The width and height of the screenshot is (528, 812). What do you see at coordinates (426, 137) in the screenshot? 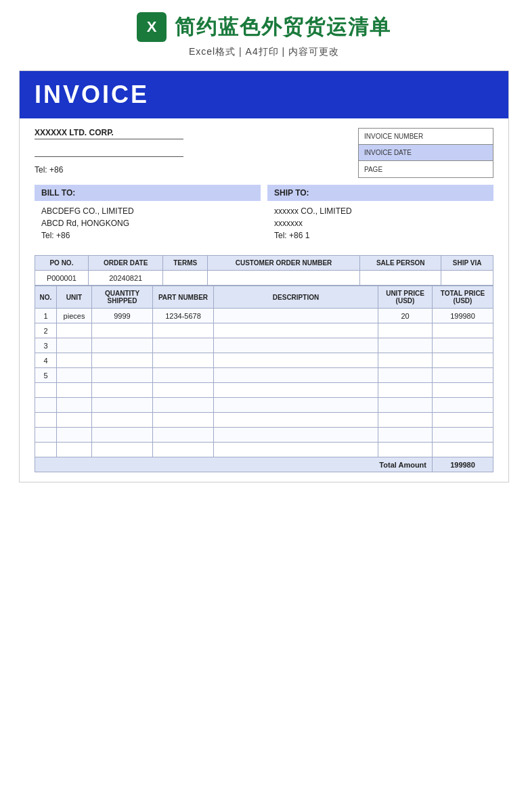
I see `meta-invoice-number: INVOICE NUMBER` at bounding box center [426, 137].